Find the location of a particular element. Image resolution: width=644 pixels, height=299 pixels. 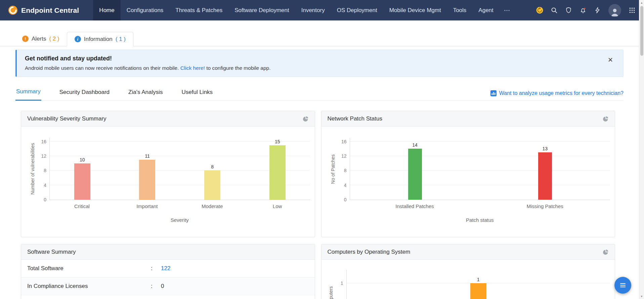

bar-critical is located at coordinates (82, 182).